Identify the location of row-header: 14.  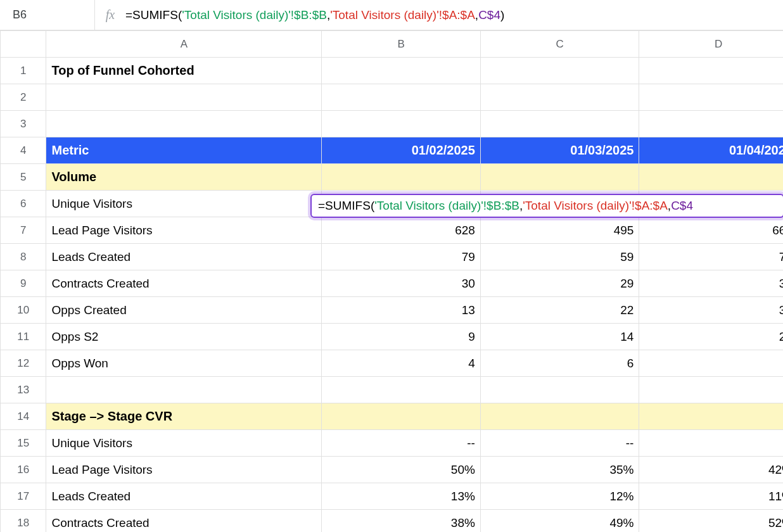
(23, 417).